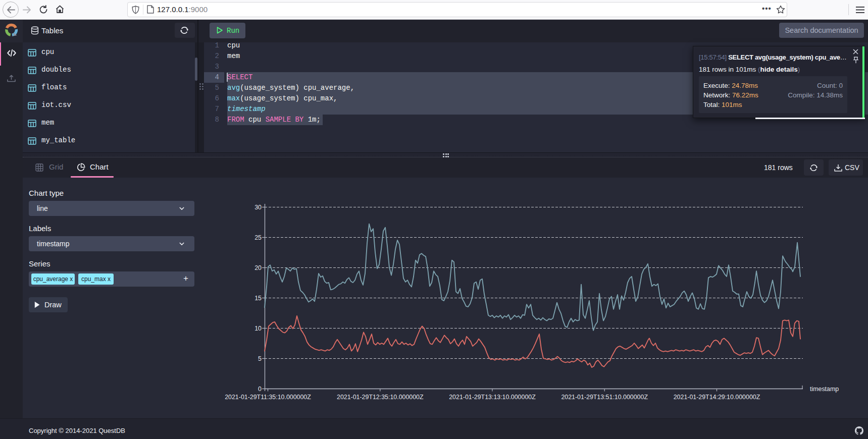 The width and height of the screenshot is (868, 439). I want to click on svg-text: 2021-01-29T13:13:10.000000Z, so click(492, 397).